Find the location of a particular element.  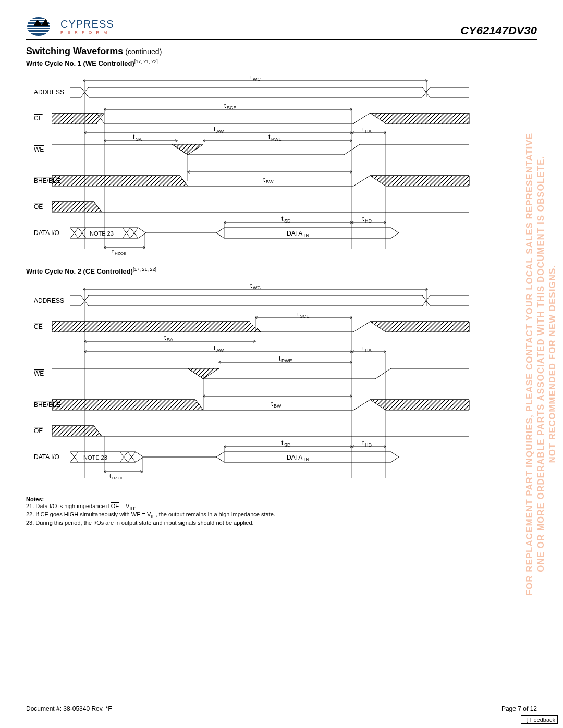

note-23: 23. During this period, the I/Os are in … is located at coordinates (282, 523).